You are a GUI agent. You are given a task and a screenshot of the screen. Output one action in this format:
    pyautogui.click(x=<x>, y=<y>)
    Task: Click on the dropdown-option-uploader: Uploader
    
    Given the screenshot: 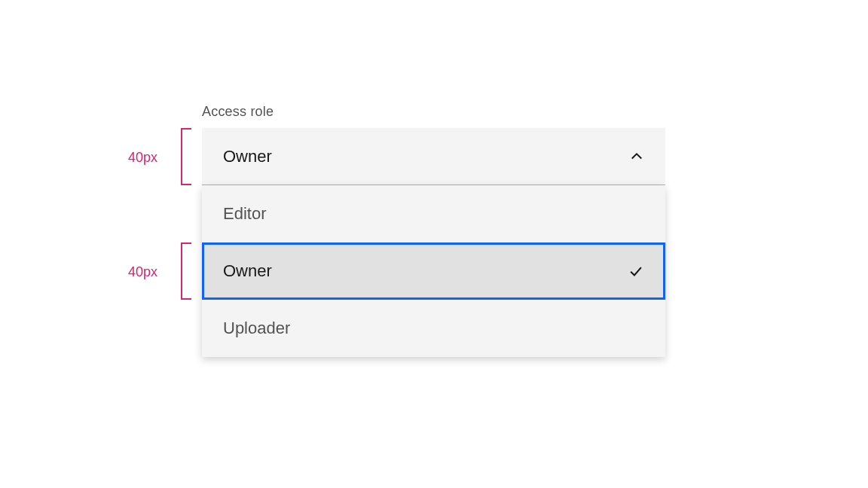 What is the action you would take?
    pyautogui.click(x=434, y=328)
    